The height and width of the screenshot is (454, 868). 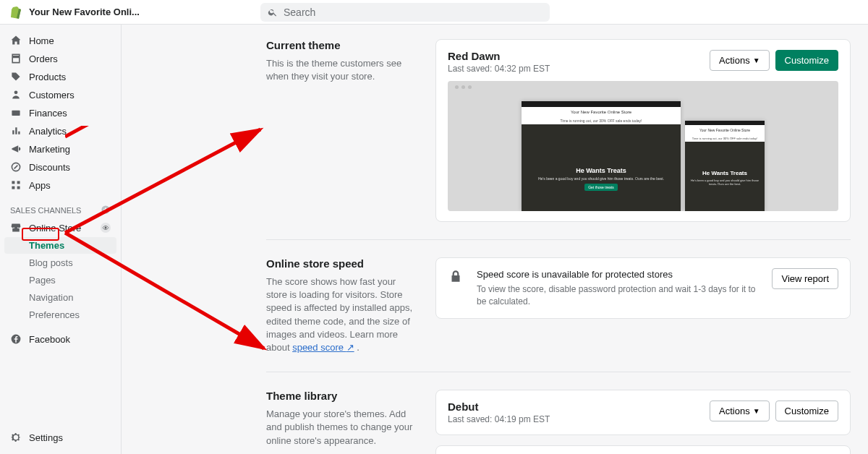 I want to click on sidebar-item-home: Home, so click(x=61, y=40).